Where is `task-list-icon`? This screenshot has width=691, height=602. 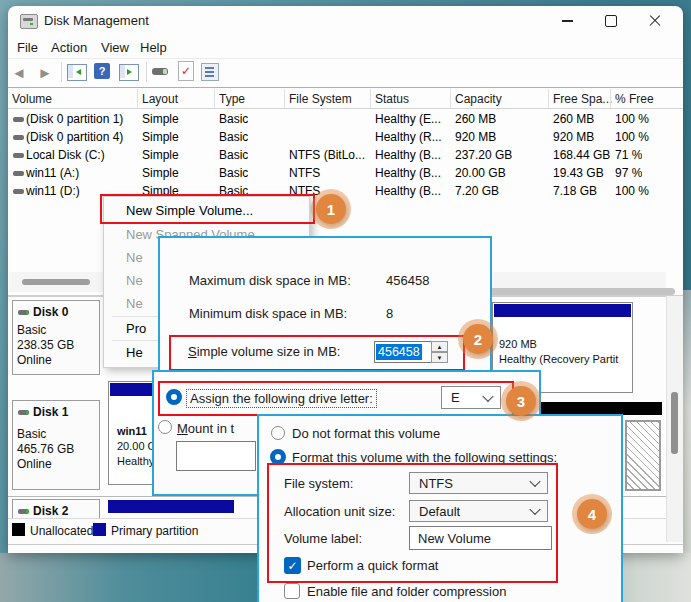
task-list-icon is located at coordinates (210, 72).